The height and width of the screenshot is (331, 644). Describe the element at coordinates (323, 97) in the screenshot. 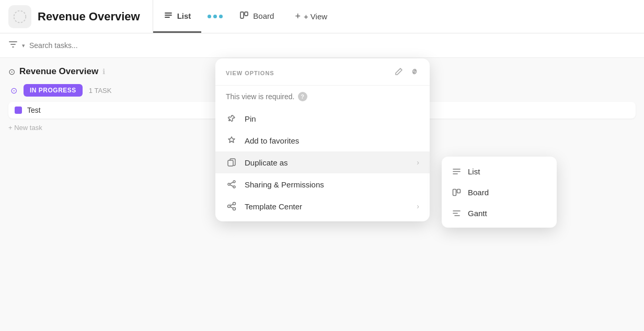

I see `dropdown-subtext: This view is required. ?` at that location.